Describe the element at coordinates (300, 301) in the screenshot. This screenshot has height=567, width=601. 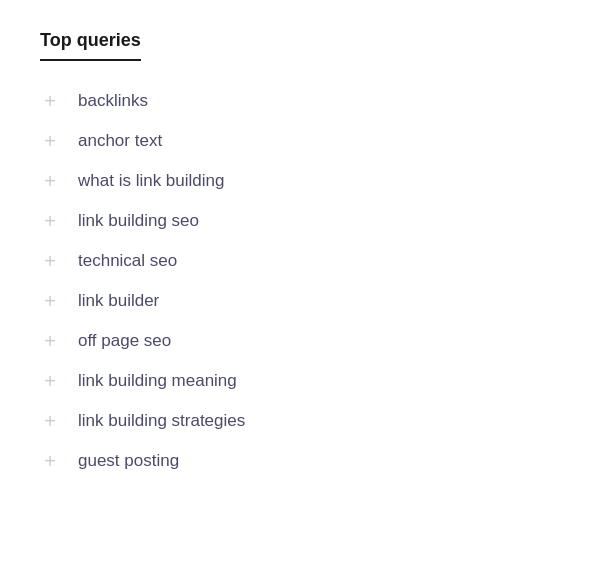
I see `list-item: +link builder` at that location.